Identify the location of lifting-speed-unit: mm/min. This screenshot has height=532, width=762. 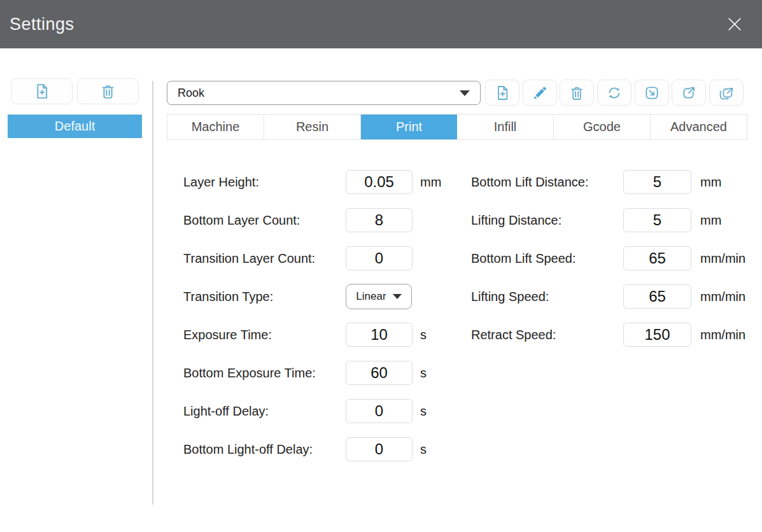
(723, 297).